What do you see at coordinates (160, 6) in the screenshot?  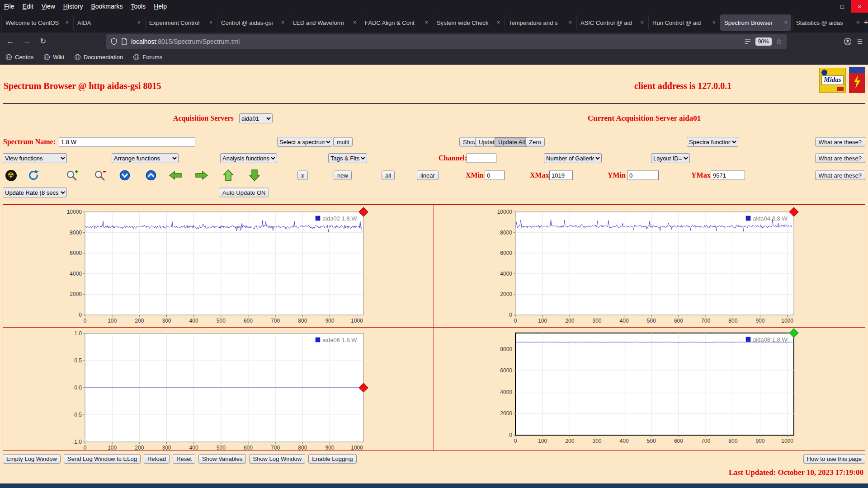 I see `menu-help: Help` at bounding box center [160, 6].